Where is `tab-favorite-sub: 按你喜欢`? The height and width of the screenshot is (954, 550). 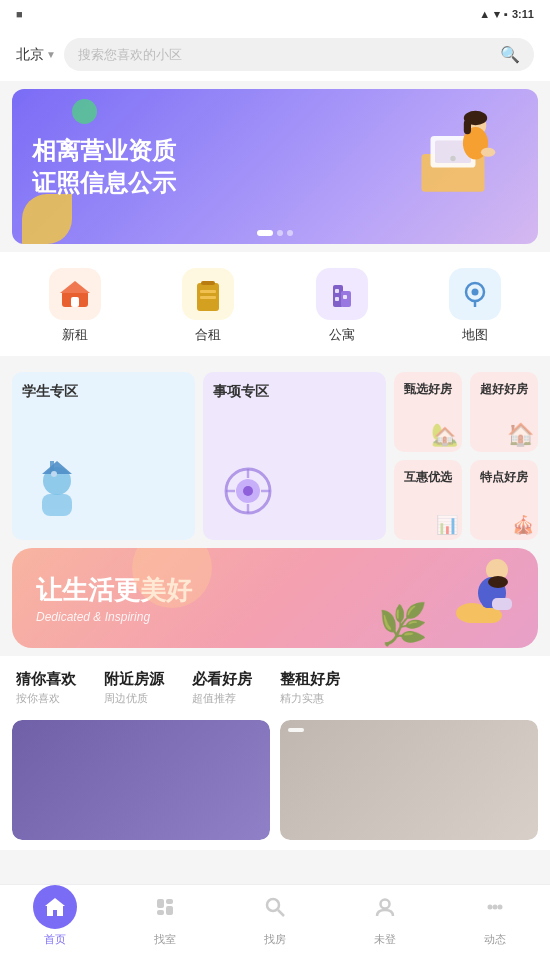
tab-favorite-sub: 按你喜欢 is located at coordinates (46, 698).